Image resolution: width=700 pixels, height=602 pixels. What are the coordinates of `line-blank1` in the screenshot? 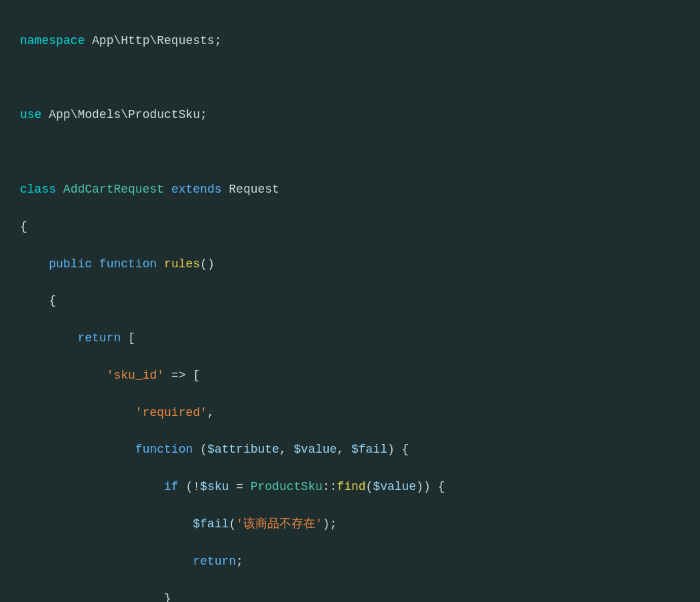 It's located at (350, 79).